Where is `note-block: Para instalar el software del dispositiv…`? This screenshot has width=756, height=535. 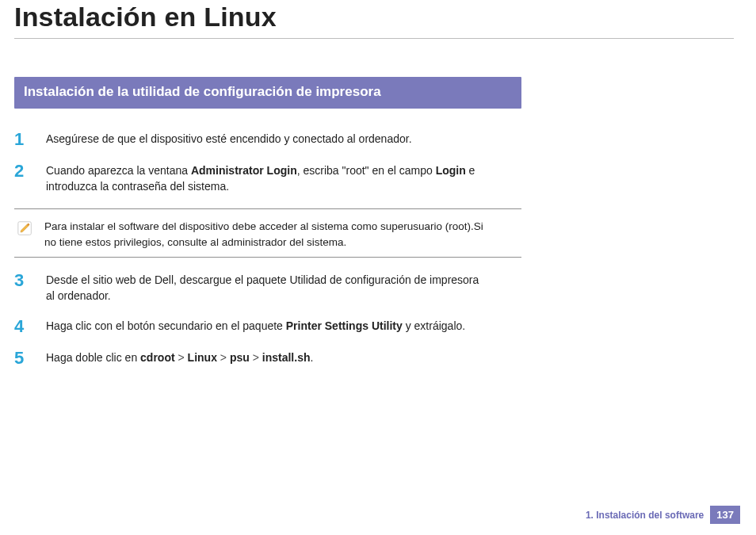 note-block: Para instalar el software del dispositiv… is located at coordinates (268, 233).